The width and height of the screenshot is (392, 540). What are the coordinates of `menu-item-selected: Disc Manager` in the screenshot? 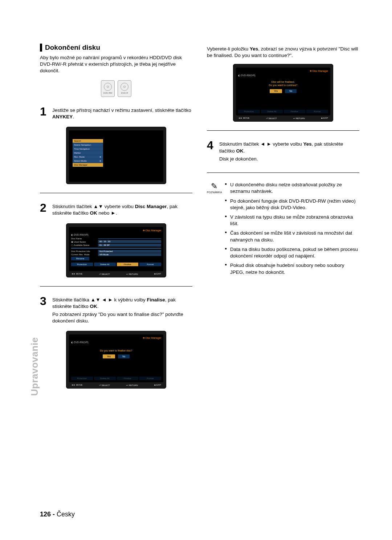 It's located at (88, 165).